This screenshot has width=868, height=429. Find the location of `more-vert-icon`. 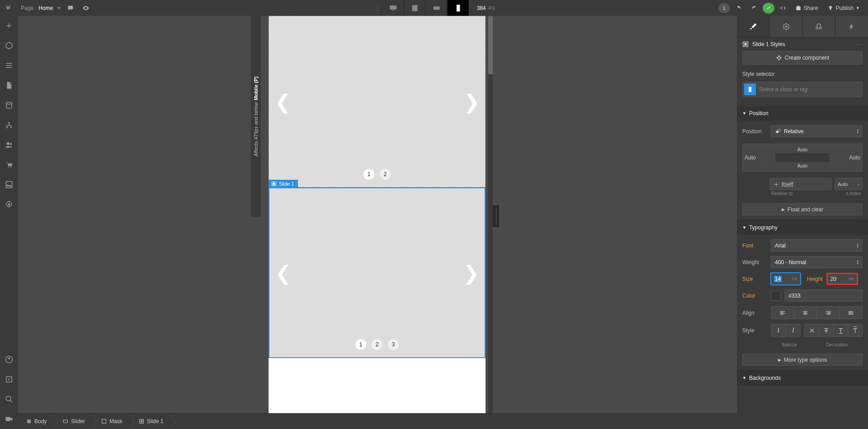

more-vert-icon is located at coordinates (377, 8).